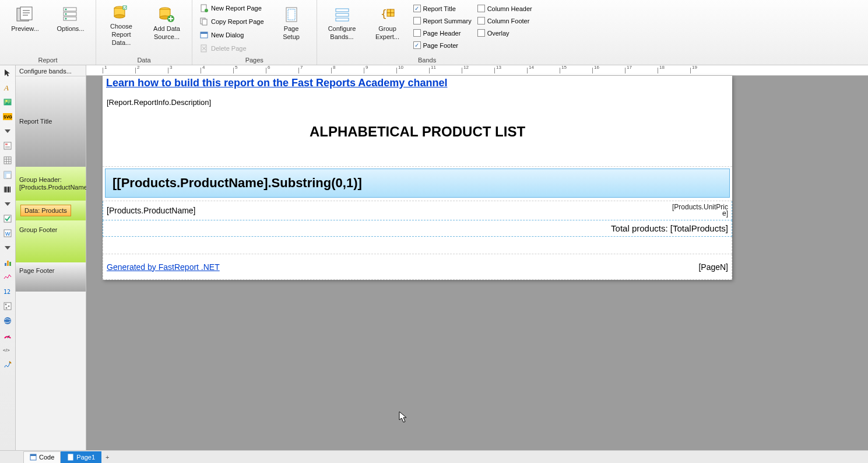 Image resolution: width=868 pixels, height=463 pixels. Describe the element at coordinates (152, 211) in the screenshot. I see `product-name-textbox: [Products.ProductName]` at that location.